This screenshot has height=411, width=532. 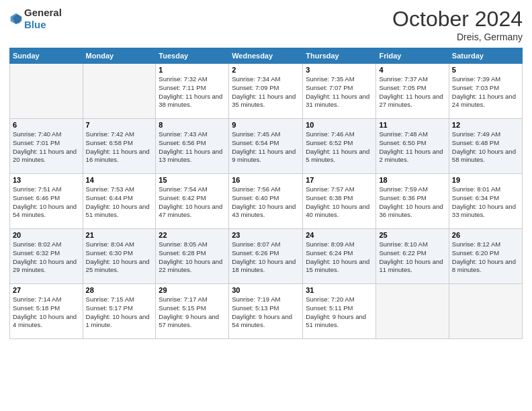 I want to click on day-info: Sunrise: 7:48 AMSunset: 6:50 PMDaylight:…, so click(x=412, y=148).